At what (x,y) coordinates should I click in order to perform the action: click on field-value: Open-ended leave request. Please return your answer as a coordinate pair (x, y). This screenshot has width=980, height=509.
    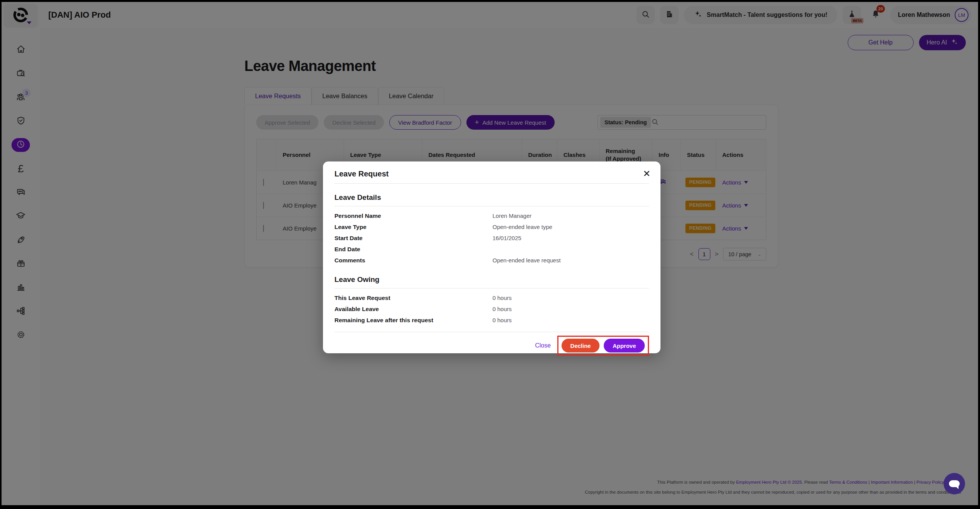
    Looking at the image, I should click on (571, 260).